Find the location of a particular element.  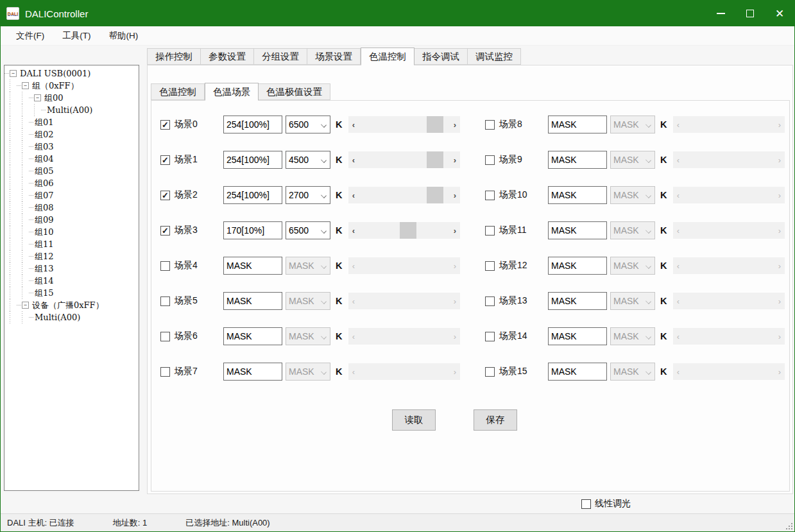

tree-item: −组00 is located at coordinates (72, 98).